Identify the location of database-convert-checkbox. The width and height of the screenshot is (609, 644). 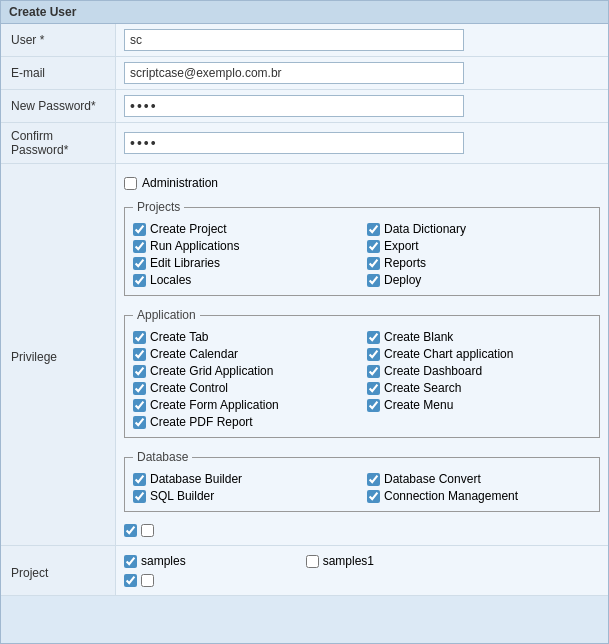
(374, 480).